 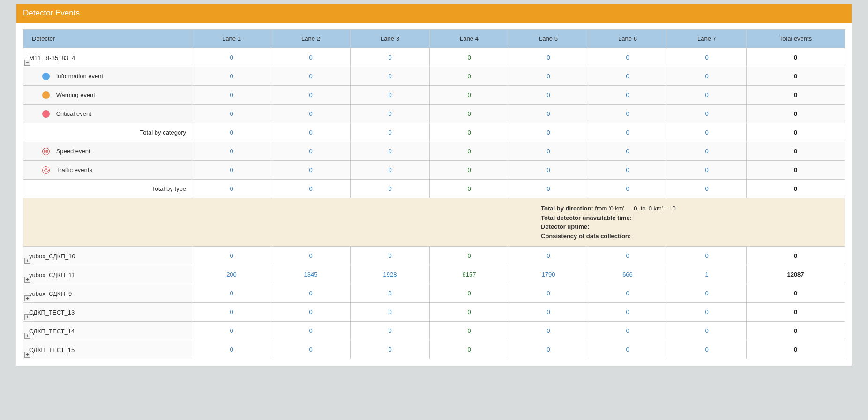 I want to click on cell-value: 666, so click(x=628, y=275).